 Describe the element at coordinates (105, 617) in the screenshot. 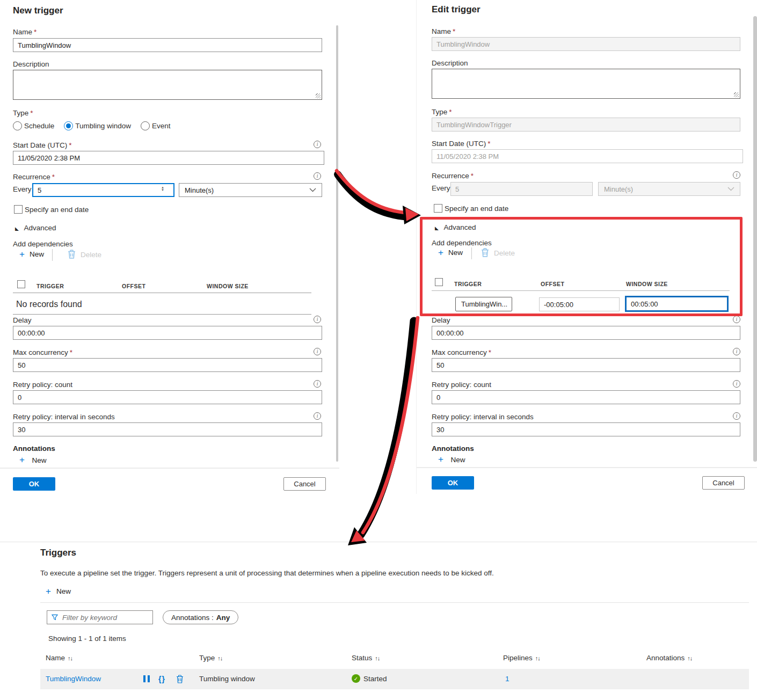

I see `filter-input` at that location.